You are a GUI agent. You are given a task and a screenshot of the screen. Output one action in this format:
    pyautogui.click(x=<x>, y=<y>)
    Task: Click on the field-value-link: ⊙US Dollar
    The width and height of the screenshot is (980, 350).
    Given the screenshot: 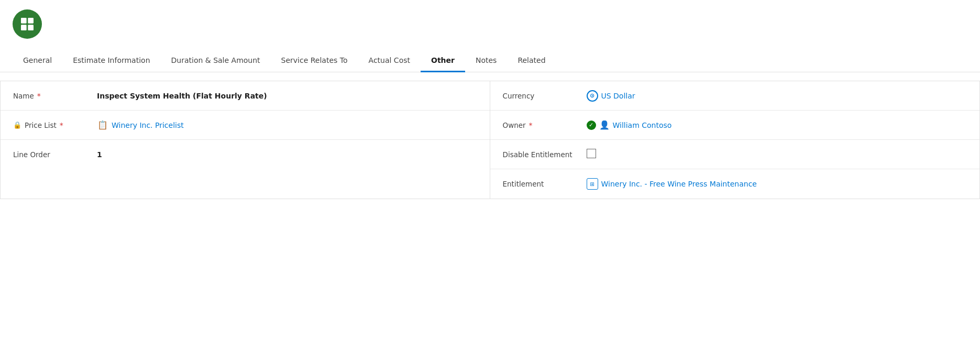 What is the action you would take?
    pyautogui.click(x=777, y=96)
    